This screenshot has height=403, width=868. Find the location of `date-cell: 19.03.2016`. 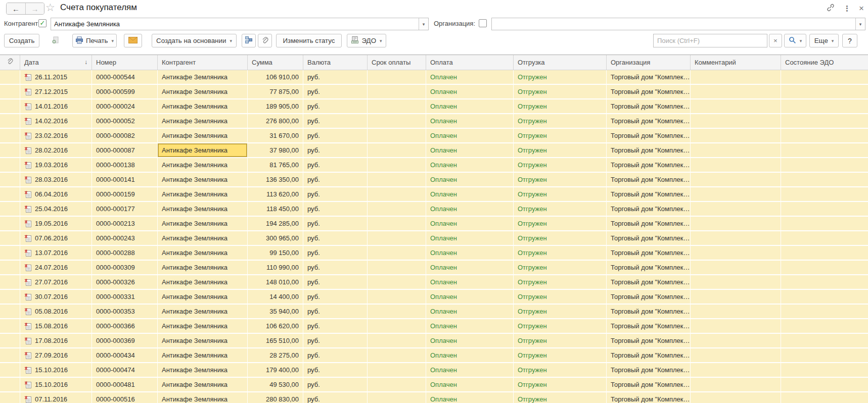

date-cell: 19.03.2016 is located at coordinates (56, 166).